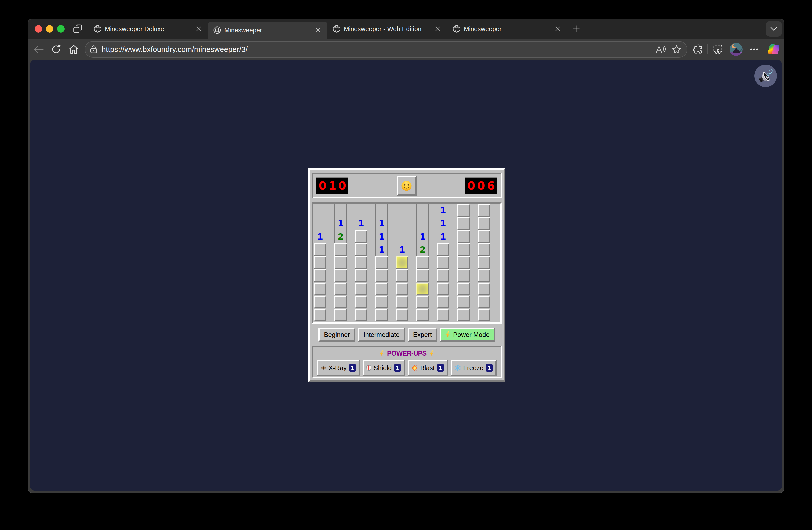  I want to click on url-bar: https://www.bxfoundry.com/minesweeper/3/, so click(386, 49).